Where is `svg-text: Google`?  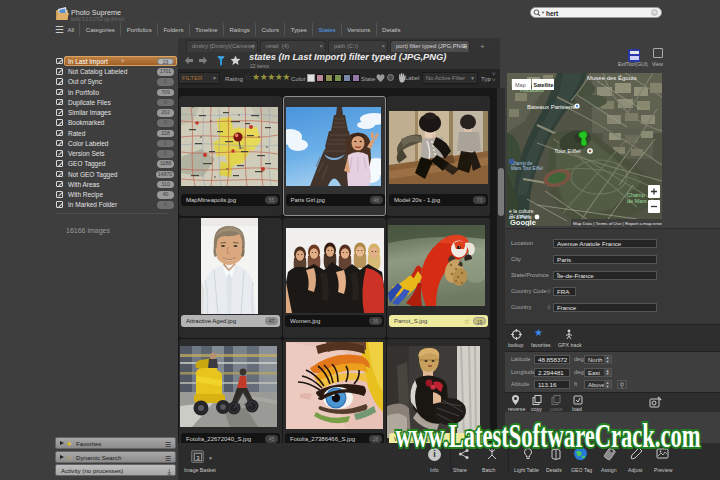 svg-text: Google is located at coordinates (523, 222).